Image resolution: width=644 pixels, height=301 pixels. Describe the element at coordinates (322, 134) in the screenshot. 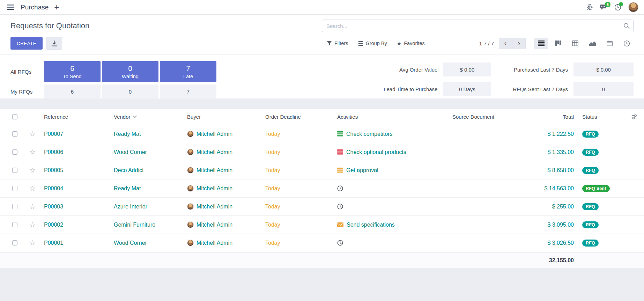

I see `table-row: ☆ P00007 Ready Mat Mitchell Admin Today …` at that location.